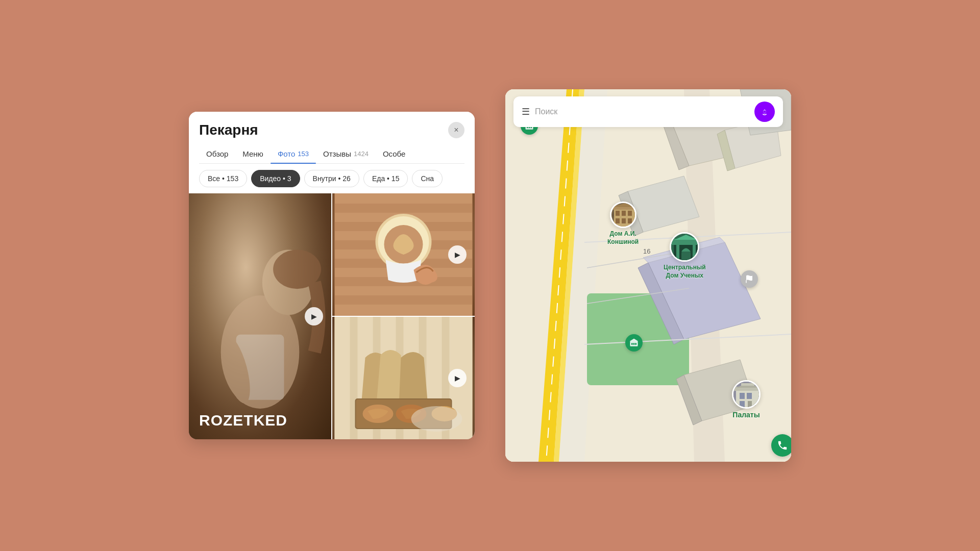  What do you see at coordinates (332, 154) in the screenshot?
I see `tabs-row: Обзор Меню Фото 153 Отзывы 1424 Особе` at bounding box center [332, 154].